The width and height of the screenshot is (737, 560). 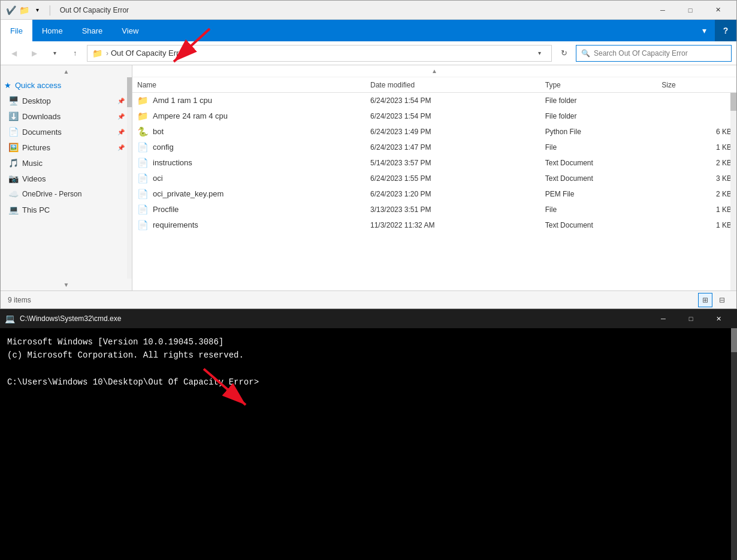 I want to click on back-button: ◀, so click(x=14, y=53).